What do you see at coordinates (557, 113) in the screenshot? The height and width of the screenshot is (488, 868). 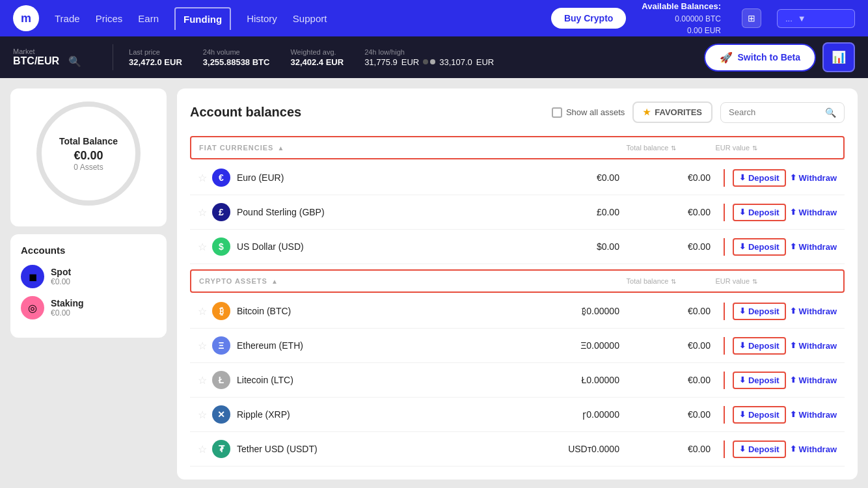 I see `show-all-checkbox` at bounding box center [557, 113].